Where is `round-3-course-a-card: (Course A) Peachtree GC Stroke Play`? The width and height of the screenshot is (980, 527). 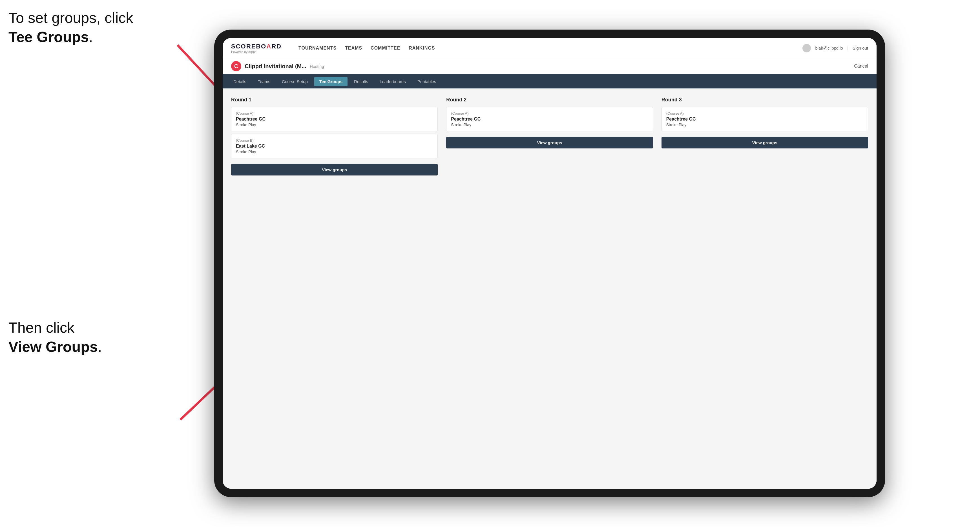 round-3-course-a-card: (Course A) Peachtree GC Stroke Play is located at coordinates (765, 119).